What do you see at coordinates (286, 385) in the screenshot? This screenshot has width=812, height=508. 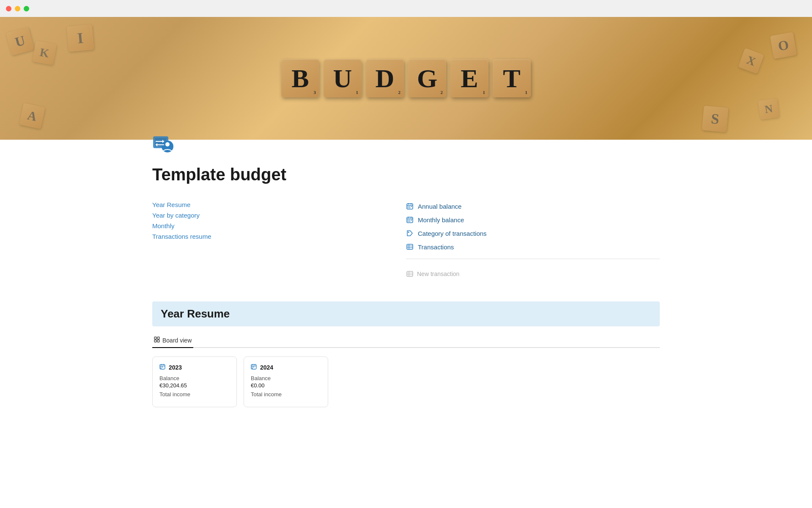 I see `card-2024-balance-value: €0.00` at bounding box center [286, 385].